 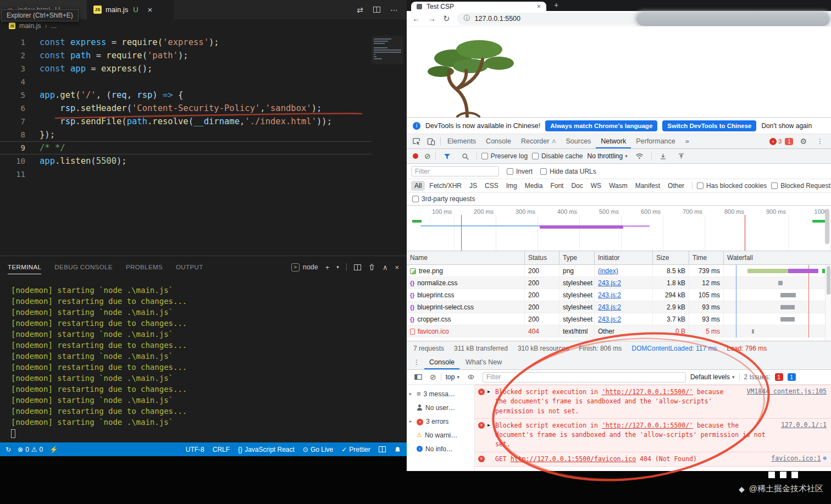 I want to click on devtools-tab-console: Console, so click(x=498, y=141).